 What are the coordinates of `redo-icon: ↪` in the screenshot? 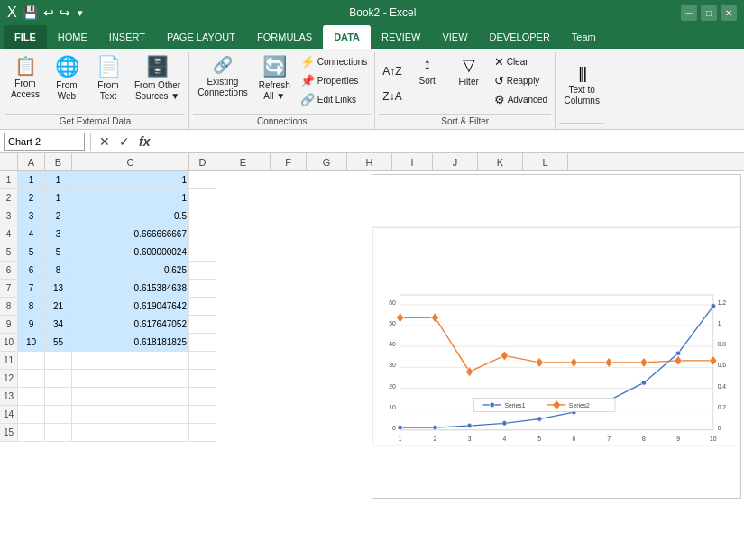 It's located at (65, 13).